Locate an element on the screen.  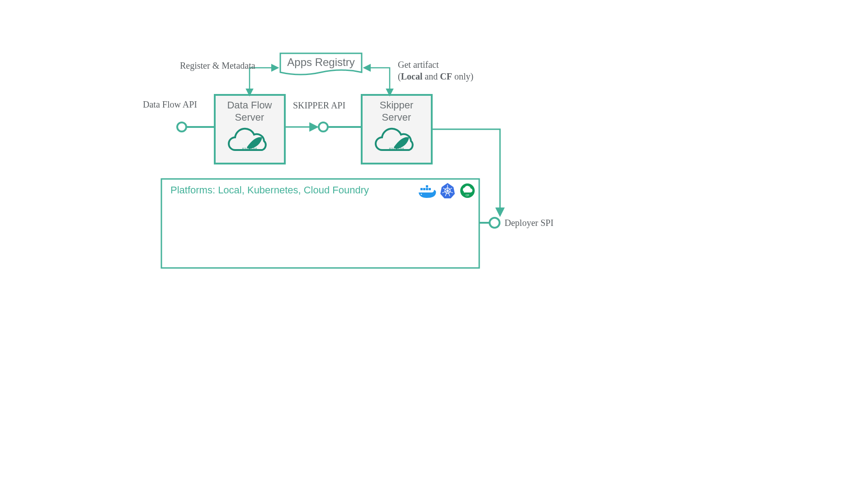
data-flow-server-label-2: Server is located at coordinates (250, 117).